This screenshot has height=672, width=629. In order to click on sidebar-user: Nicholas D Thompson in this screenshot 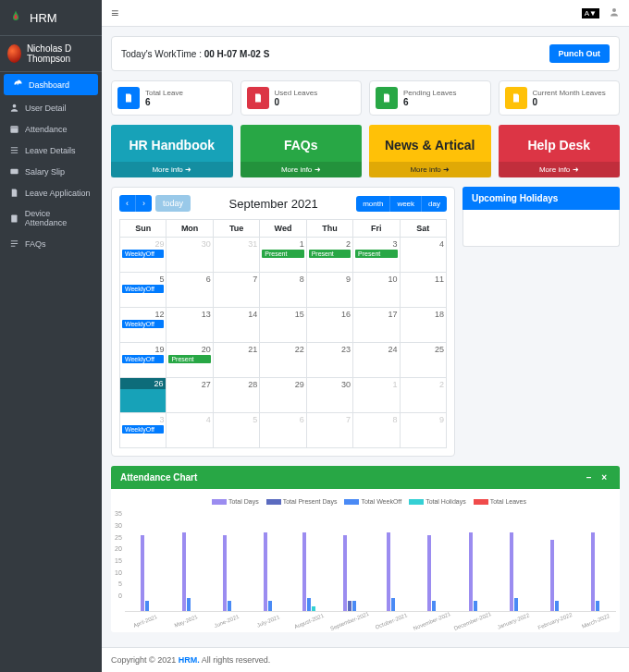, I will do `click(51, 54)`.